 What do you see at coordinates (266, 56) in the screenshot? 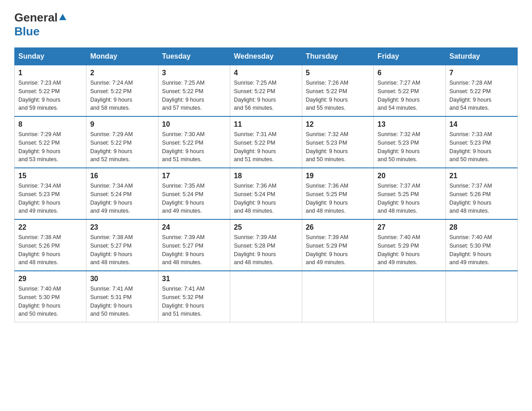
I see `calendar-header-row: SundayMondayTuesdayWednesdayThursdayFrid…` at bounding box center [266, 56].